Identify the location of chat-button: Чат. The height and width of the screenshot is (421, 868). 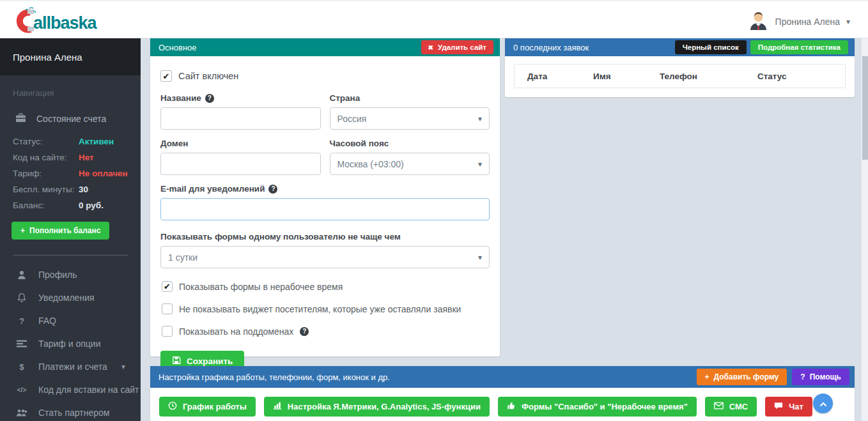
(789, 406).